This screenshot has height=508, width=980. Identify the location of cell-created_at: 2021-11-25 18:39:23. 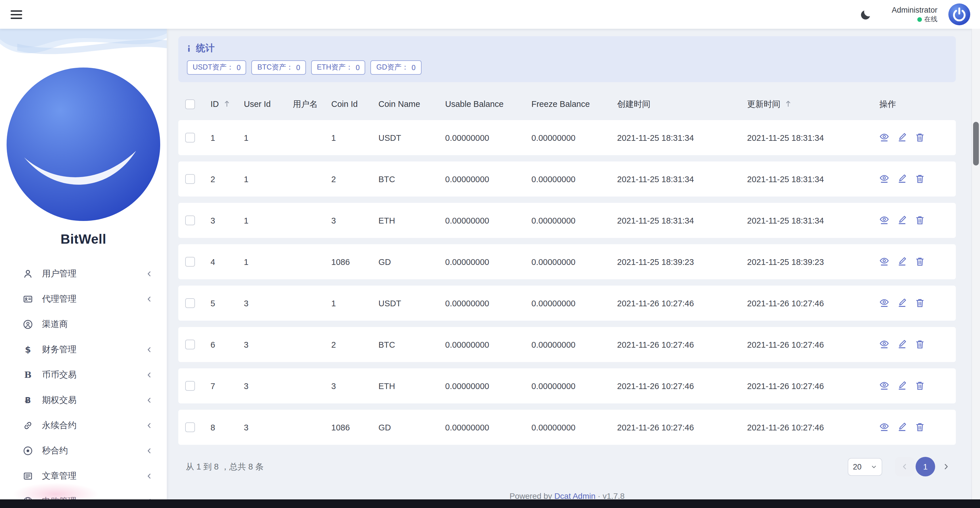
(678, 262).